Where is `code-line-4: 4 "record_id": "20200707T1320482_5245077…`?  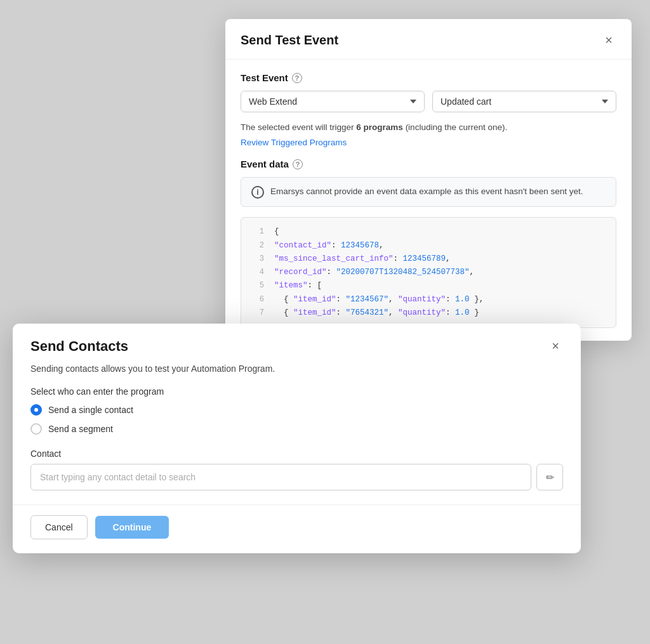 code-line-4: 4 "record_id": "20200707T1320482_5245077… is located at coordinates (428, 273).